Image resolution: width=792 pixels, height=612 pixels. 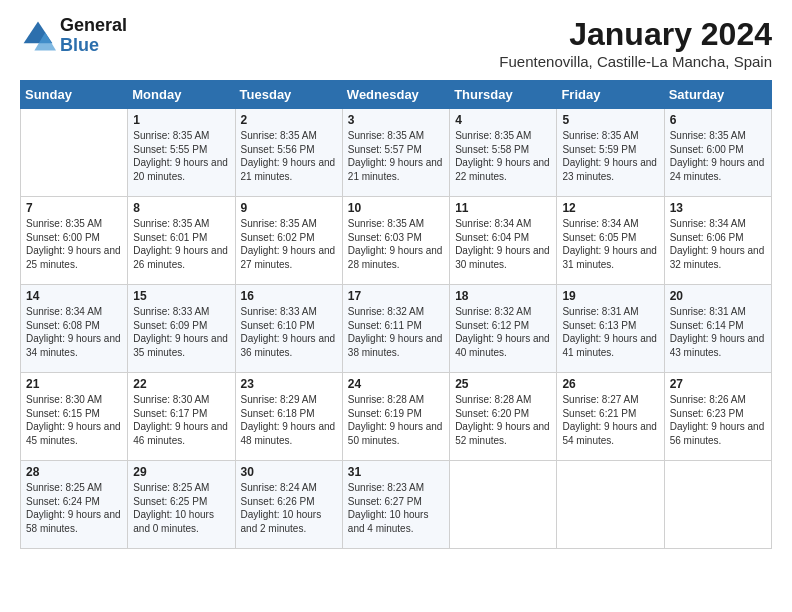 What do you see at coordinates (504, 329) in the screenshot?
I see `calendar-cell: 18Sunrise: 8:32 AMSunset: 6:12 PMDayligh…` at bounding box center [504, 329].